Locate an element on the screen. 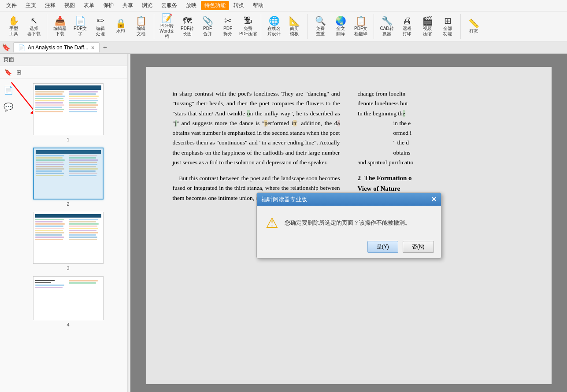 The height and width of the screenshot is (392, 567). remote-print-label: 远程打印 is located at coordinates (407, 31).